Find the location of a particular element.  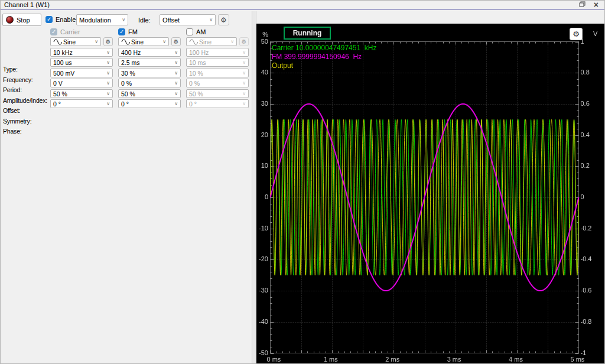

fm-offset-input: 0 %∨ is located at coordinates (149, 83).